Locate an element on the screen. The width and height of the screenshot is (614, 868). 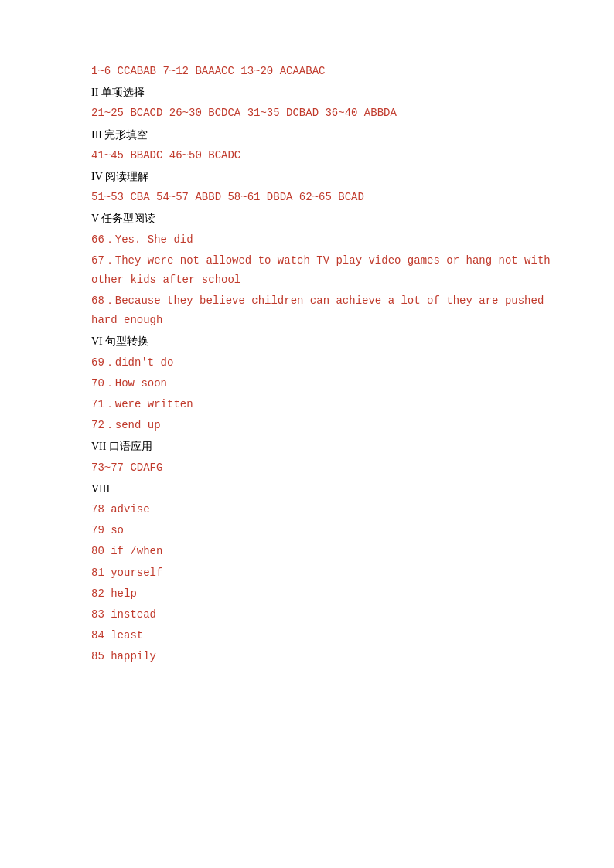
line: 66．Yes. She did is located at coordinates (322, 240).